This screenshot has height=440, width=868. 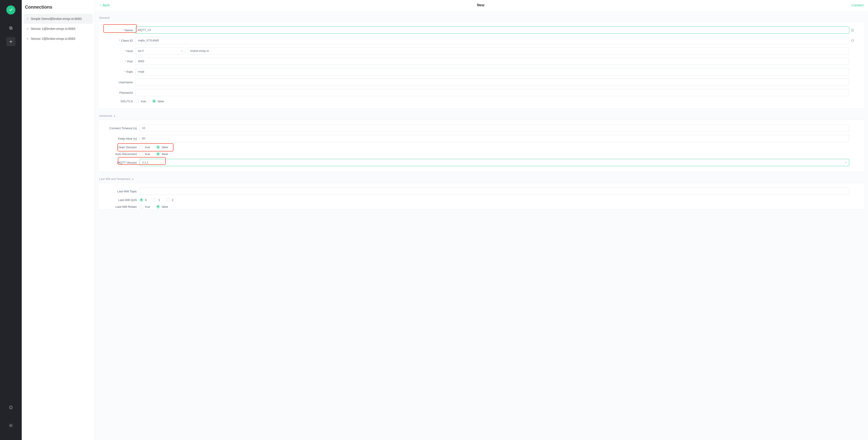 I want to click on host-input, so click(x=519, y=51).